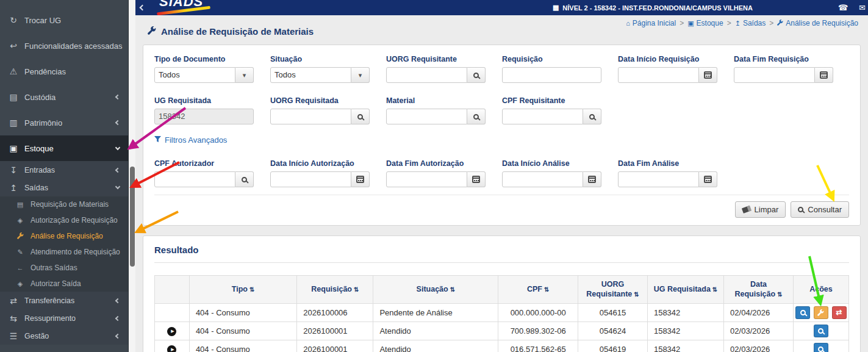 Image resolution: width=868 pixels, height=352 pixels. I want to click on sidebar-item-autorizacao-requisicao: ◈ Autorização de Requisição, so click(64, 220).